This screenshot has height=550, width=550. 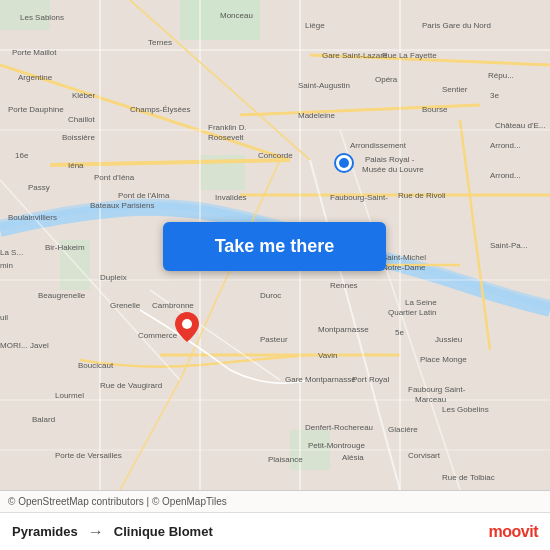 What do you see at coordinates (355, 56) in the screenshot?
I see `svg-text: Gare Saint-Lazare` at bounding box center [355, 56].